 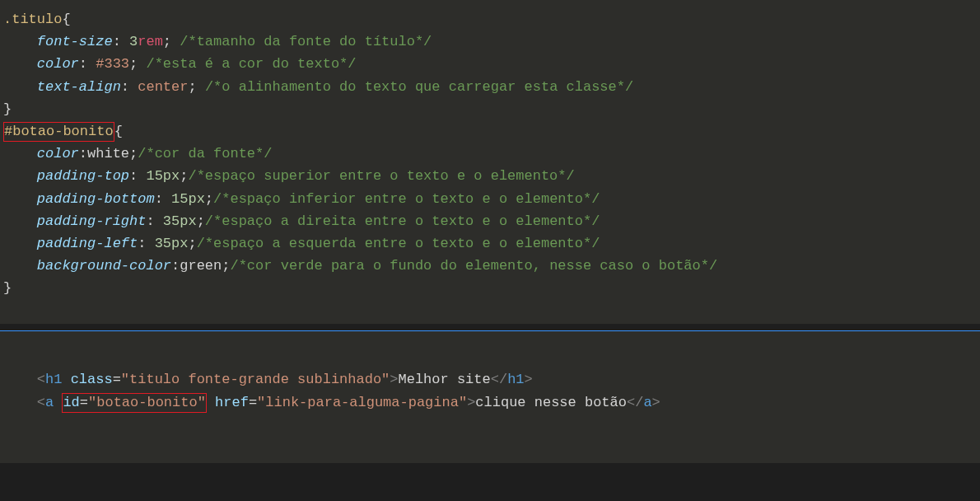 What do you see at coordinates (402, 221) in the screenshot?
I see `css-comment: /*espaço a direita entre o texto e o ele…` at bounding box center [402, 221].